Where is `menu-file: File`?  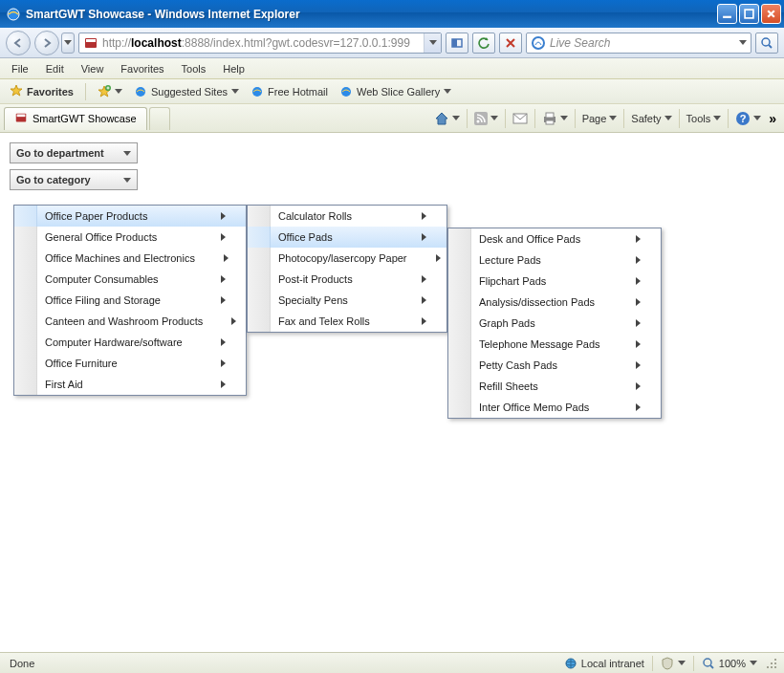
menu-file: File is located at coordinates (20, 69).